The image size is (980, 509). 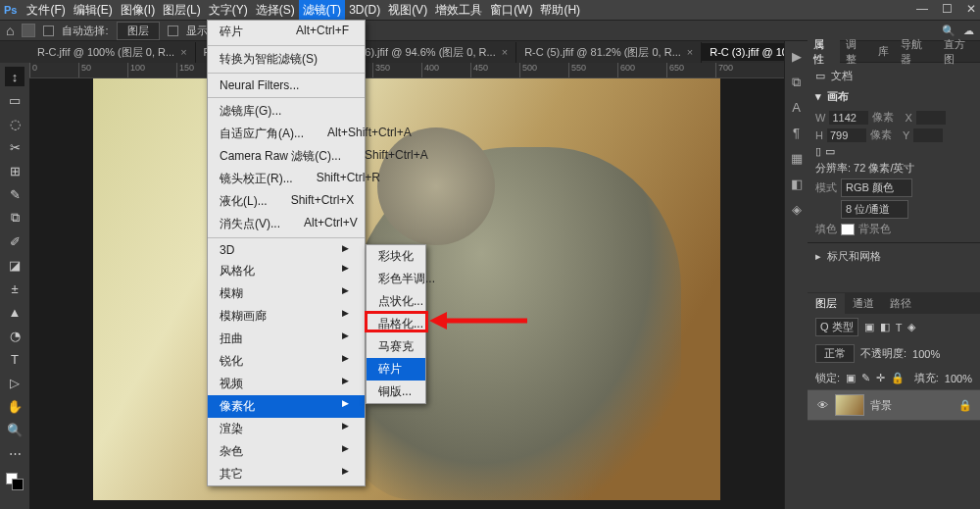 What do you see at coordinates (286, 157) in the screenshot?
I see `filter-camera-raw: Camera Raw 滤镜(C)...Shift+Ctrl+A` at bounding box center [286, 157].